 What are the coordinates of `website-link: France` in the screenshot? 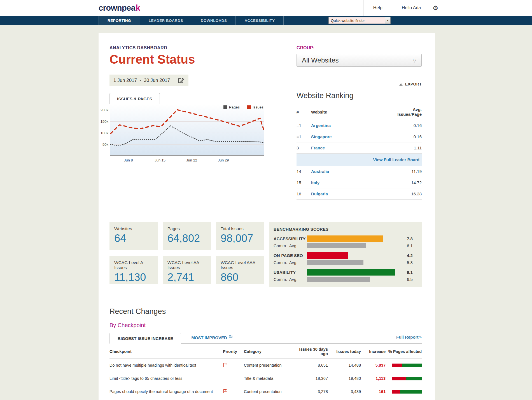 It's located at (318, 148).